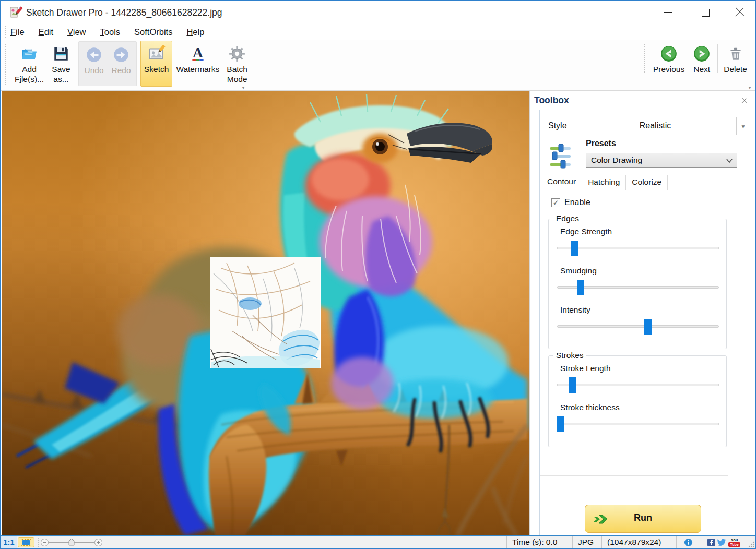 This screenshot has width=756, height=549. Describe the element at coordinates (601, 144) in the screenshot. I see `presets-label: Presets` at that location.